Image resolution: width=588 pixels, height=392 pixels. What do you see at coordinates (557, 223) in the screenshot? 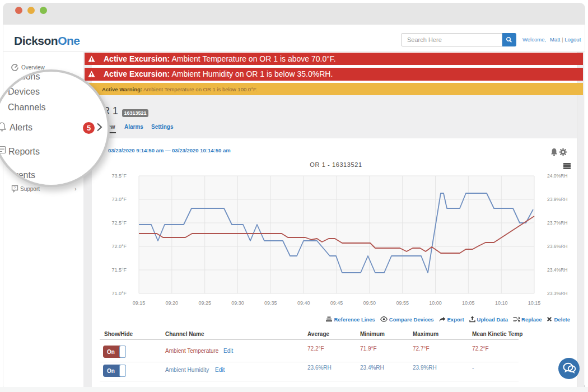
I see `svg-text: 23.7%RH` at bounding box center [557, 223].